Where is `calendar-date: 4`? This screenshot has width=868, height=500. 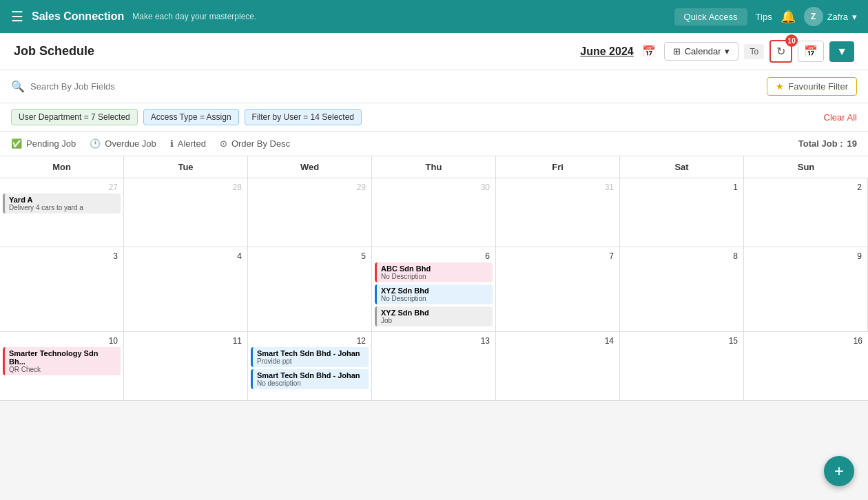
calendar-date: 4 is located at coordinates (186, 256).